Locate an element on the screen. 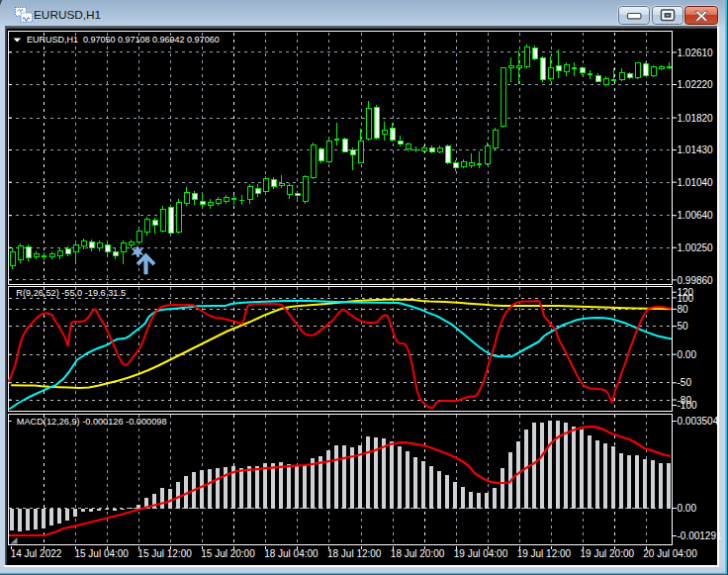 This screenshot has width=728, height=575. svg-text: 15 Jul 12:00 is located at coordinates (164, 554).